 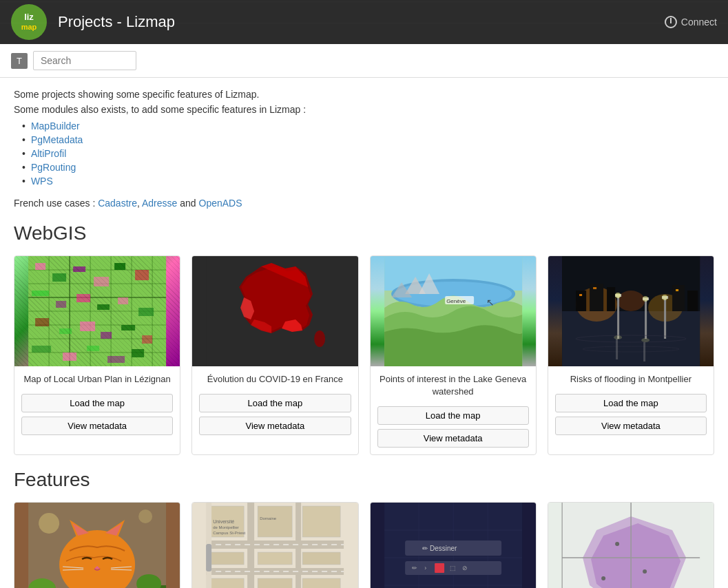 What do you see at coordinates (57, 140) in the screenshot?
I see `module-pgmetadata: PgMetadata` at bounding box center [57, 140].